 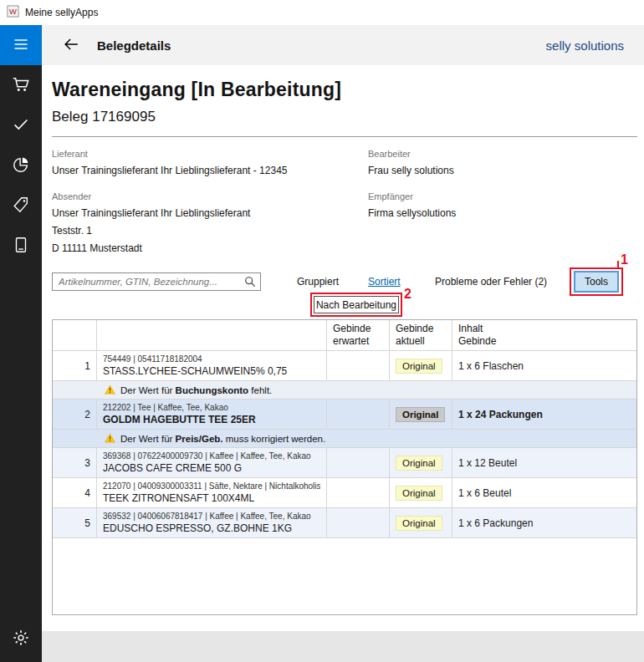 What do you see at coordinates (21, 246) in the screenshot?
I see `sidebar-item-documents` at bounding box center [21, 246].